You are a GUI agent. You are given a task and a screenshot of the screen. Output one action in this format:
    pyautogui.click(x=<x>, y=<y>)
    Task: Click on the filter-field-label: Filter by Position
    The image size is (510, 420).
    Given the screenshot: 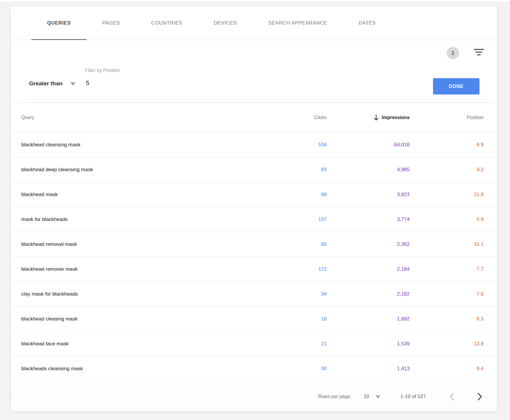 What is the action you would take?
    pyautogui.click(x=102, y=70)
    